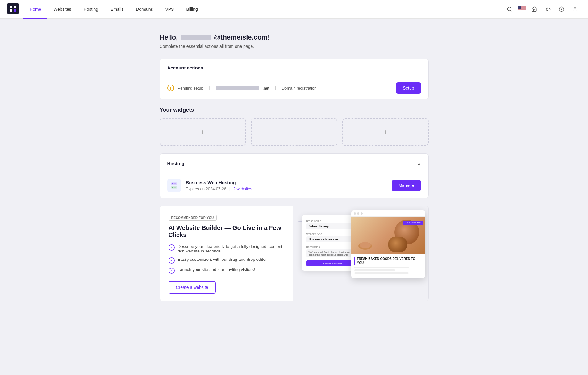 The width and height of the screenshot is (588, 375). What do you see at coordinates (206, 189) in the screenshot?
I see `hosting-expires: Expires on 2024-07-26` at bounding box center [206, 189].